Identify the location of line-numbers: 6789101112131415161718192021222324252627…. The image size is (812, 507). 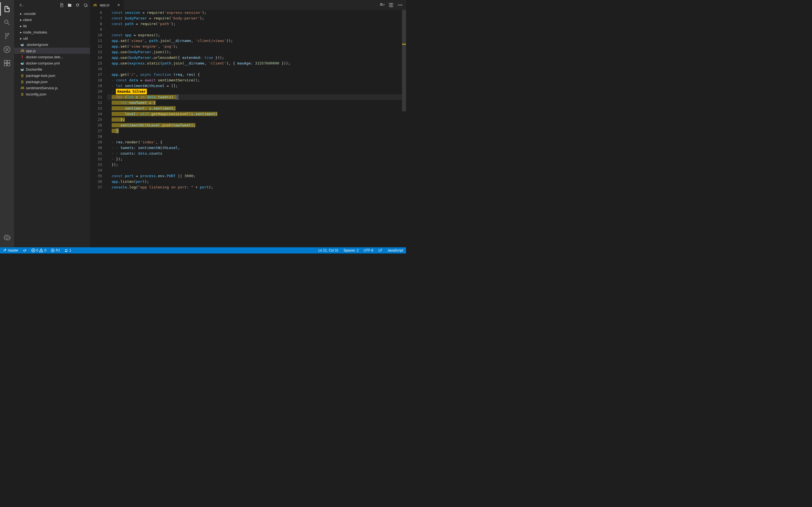
(99, 129).